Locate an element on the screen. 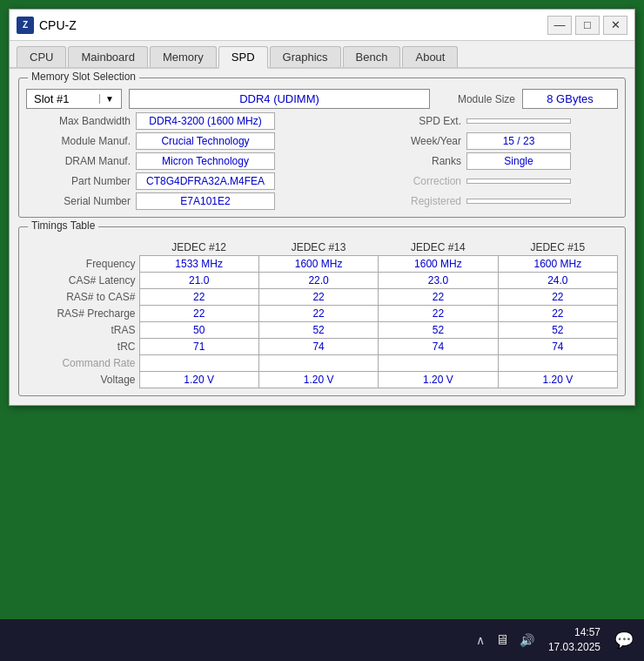 The width and height of the screenshot is (644, 661). timings-col-jedec14: JEDEC #14 is located at coordinates (439, 247).